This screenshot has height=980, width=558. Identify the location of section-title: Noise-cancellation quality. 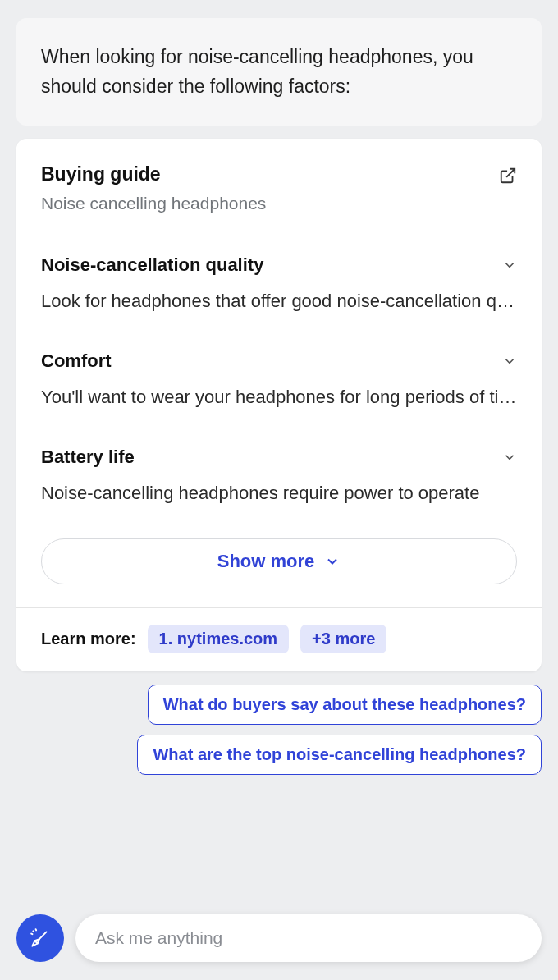
(153, 265).